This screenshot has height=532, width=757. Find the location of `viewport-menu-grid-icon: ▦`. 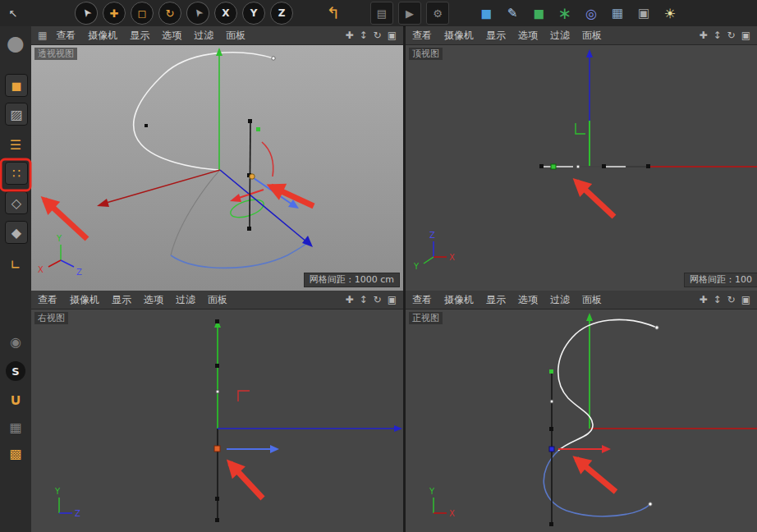

viewport-menu-grid-icon: ▦ is located at coordinates (43, 35).